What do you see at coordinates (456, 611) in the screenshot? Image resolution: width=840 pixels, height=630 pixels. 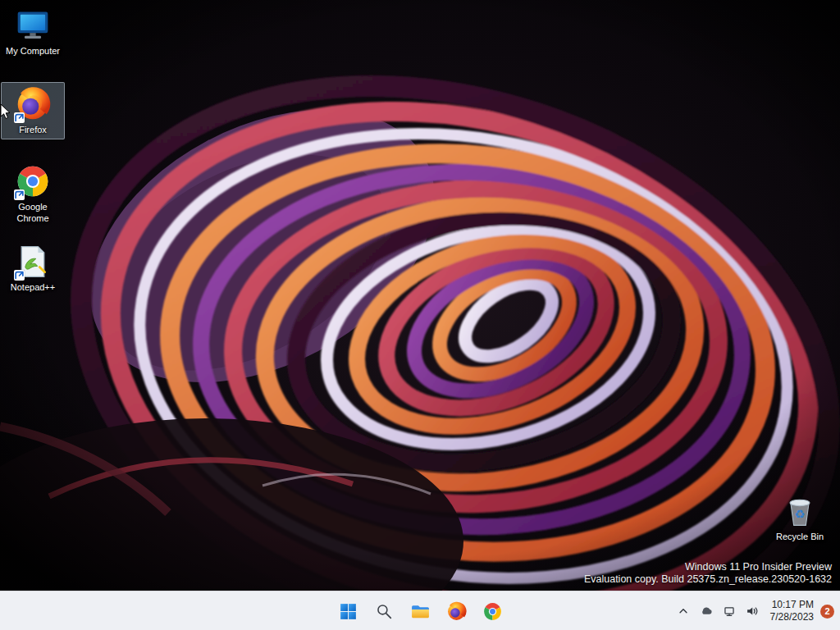 I see `firefox-taskbar-button` at bounding box center [456, 611].